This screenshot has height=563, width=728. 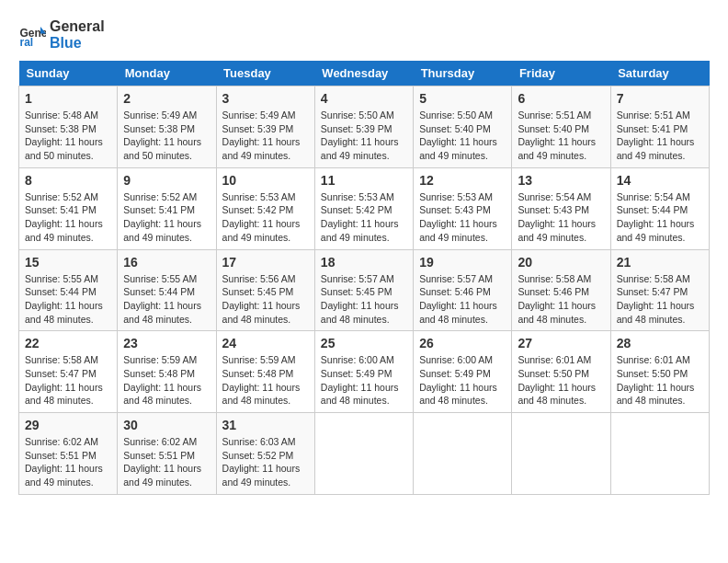 I want to click on week-row-4: 22Sunrise: 5:58 AM Sunset: 5:47 PM Dayli…, so click(x=364, y=372).